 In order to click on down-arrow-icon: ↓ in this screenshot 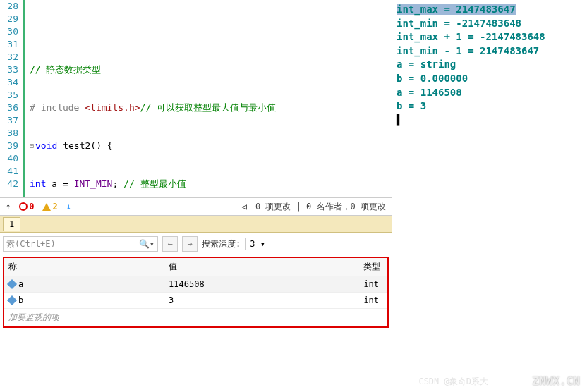, I will do `click(69, 207)`.